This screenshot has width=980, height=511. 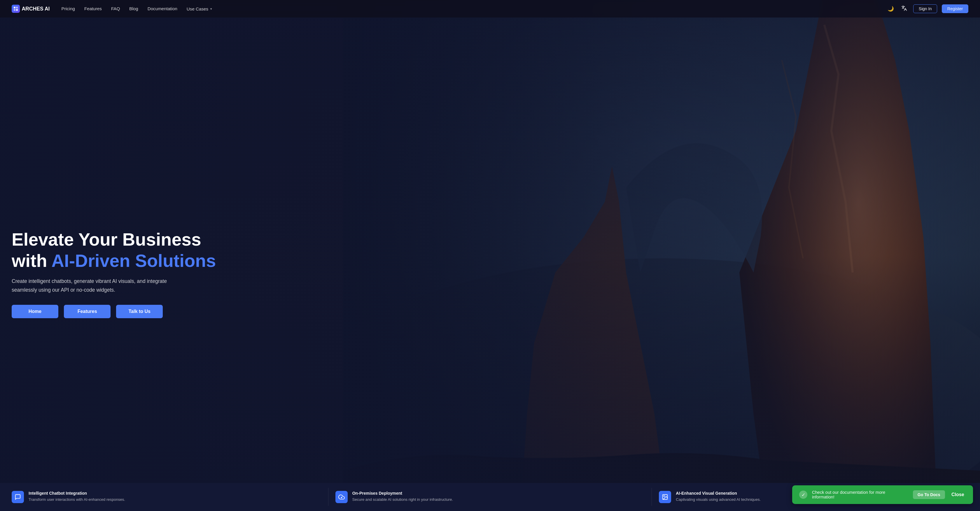 I want to click on navbar: ARCHES AI Pricing Features FAQ Blog Docu…, so click(x=490, y=9).